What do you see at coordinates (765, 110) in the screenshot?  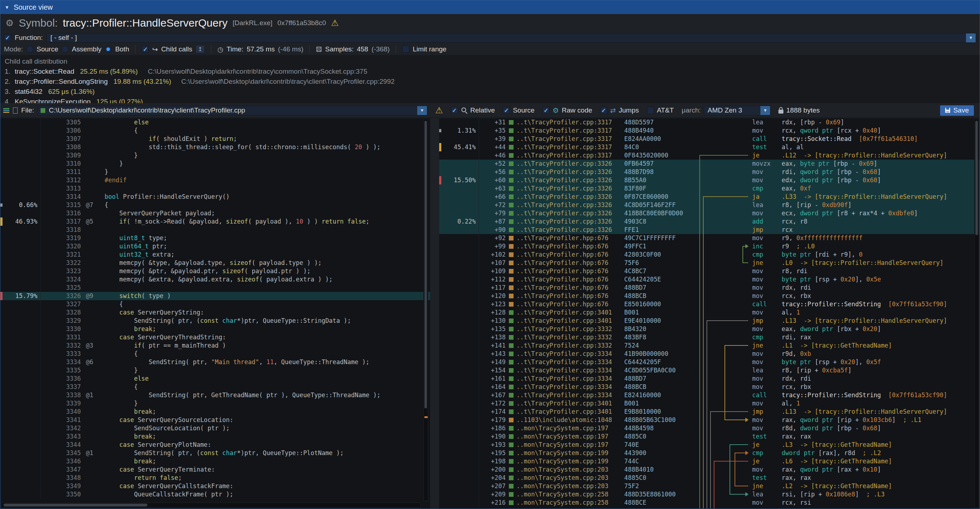 I see `chevron-down-icon: ▼` at bounding box center [765, 110].